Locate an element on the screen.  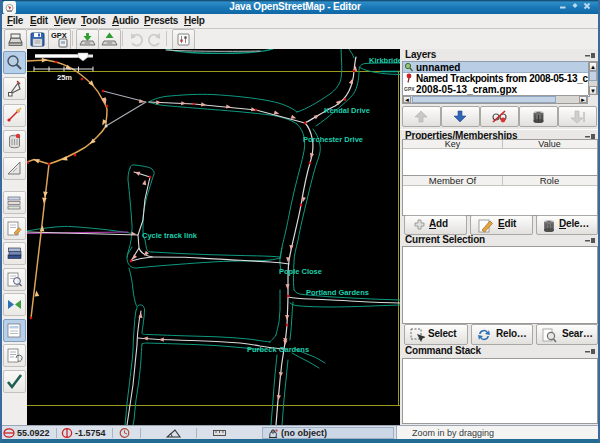
svg-text: Portland Gardens is located at coordinates (338, 292).